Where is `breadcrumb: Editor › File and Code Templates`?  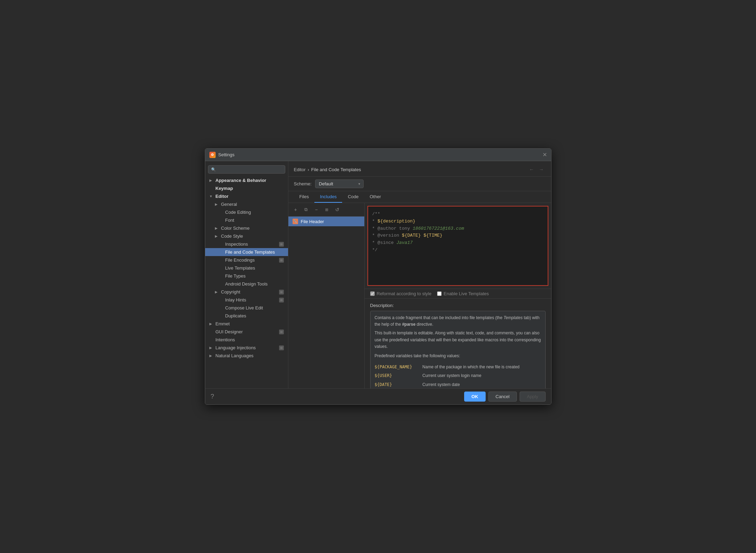
breadcrumb: Editor › File and Code Templates is located at coordinates (328, 170).